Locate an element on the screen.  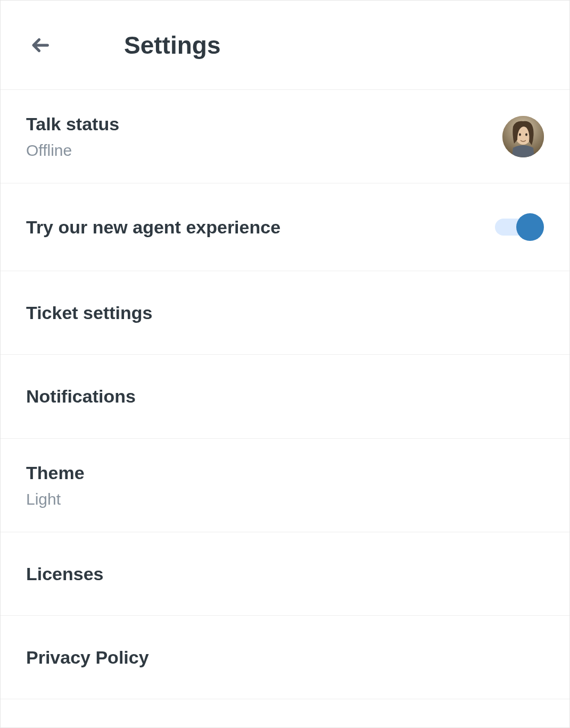
setting-content: Talk status Offline is located at coordinates (72, 136).